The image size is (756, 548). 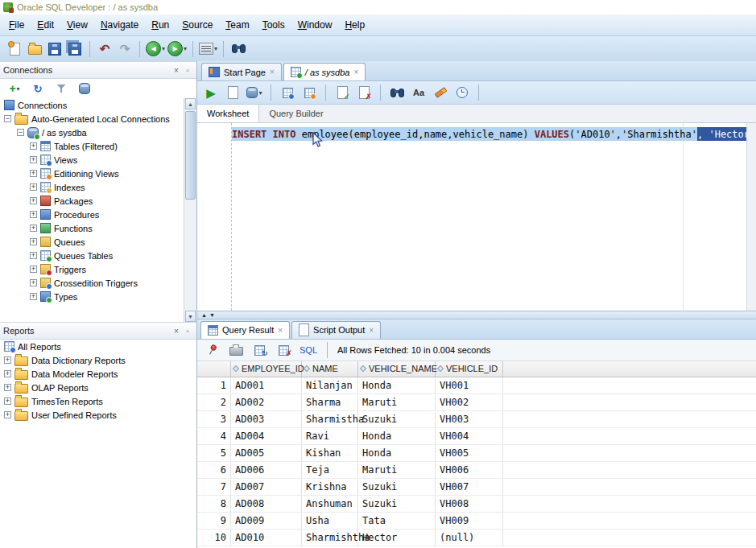 What do you see at coordinates (266, 385) in the screenshot?
I see `employee-id-cell: AD001` at bounding box center [266, 385].